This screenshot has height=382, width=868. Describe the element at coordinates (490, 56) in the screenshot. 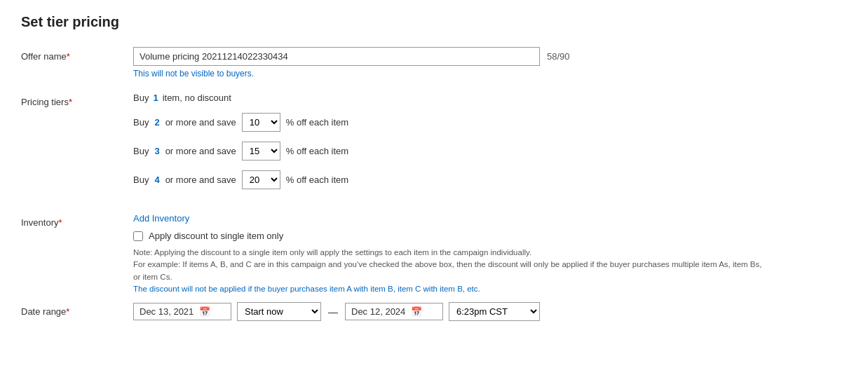

I see `offer-name-row: 58/90` at that location.